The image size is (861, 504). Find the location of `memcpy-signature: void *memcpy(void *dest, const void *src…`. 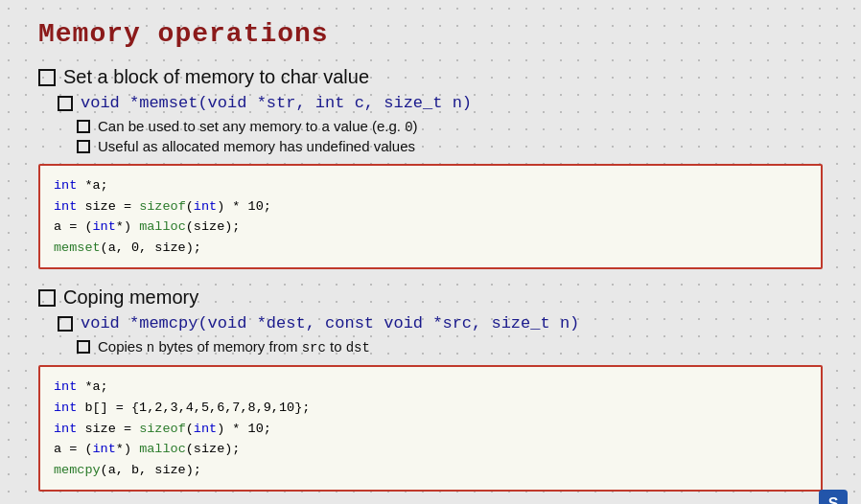

memcpy-signature: void *memcpy(void *dest, const void *src… is located at coordinates (440, 324).